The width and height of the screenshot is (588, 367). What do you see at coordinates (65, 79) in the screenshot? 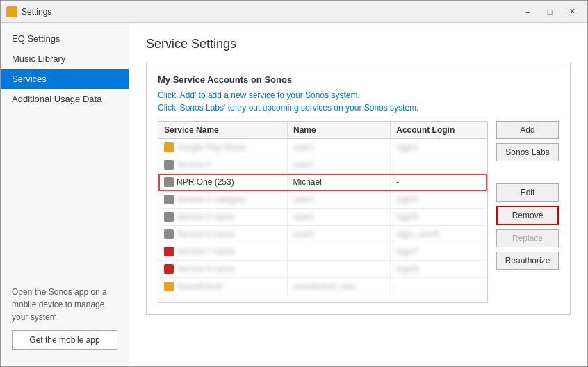
I see `sidebar-item-services: Services` at bounding box center [65, 79].